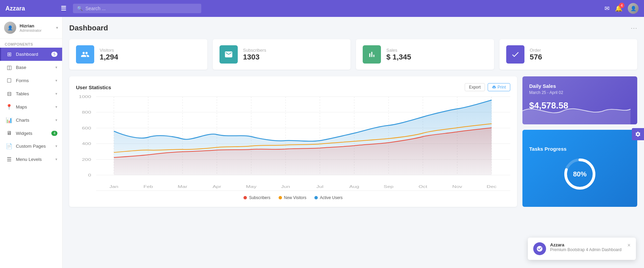  Describe the element at coordinates (34, 160) in the screenshot. I see `sidebar-item-label: Menu Levels` at that location.